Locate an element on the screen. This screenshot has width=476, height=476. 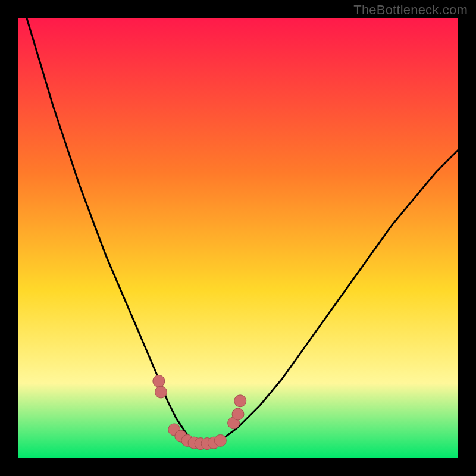
watermark-text: TheBottleneck.com is located at coordinates (411, 10).